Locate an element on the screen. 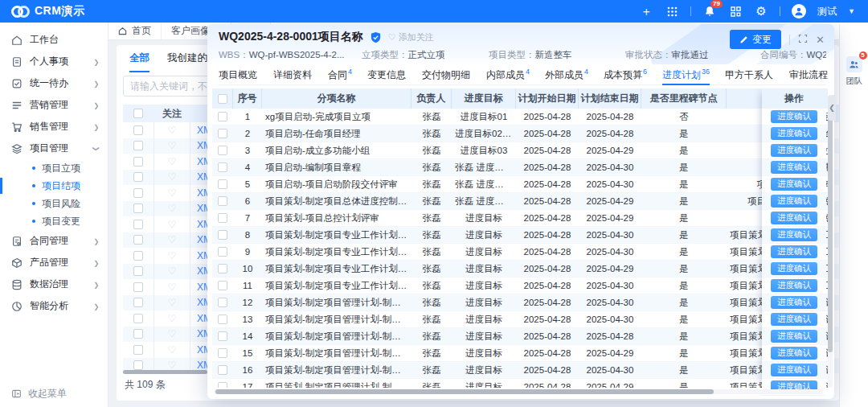 The height and width of the screenshot is (407, 868). add-icon: ＋ is located at coordinates (646, 11).